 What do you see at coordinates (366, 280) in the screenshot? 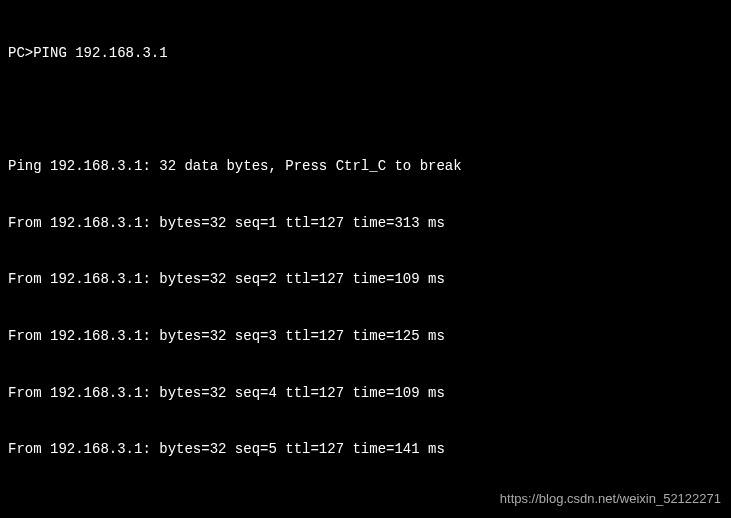
I see `ping-reply: From 192.168.3.1: bytes=32 seq=2 ttl=127…` at bounding box center [366, 280].